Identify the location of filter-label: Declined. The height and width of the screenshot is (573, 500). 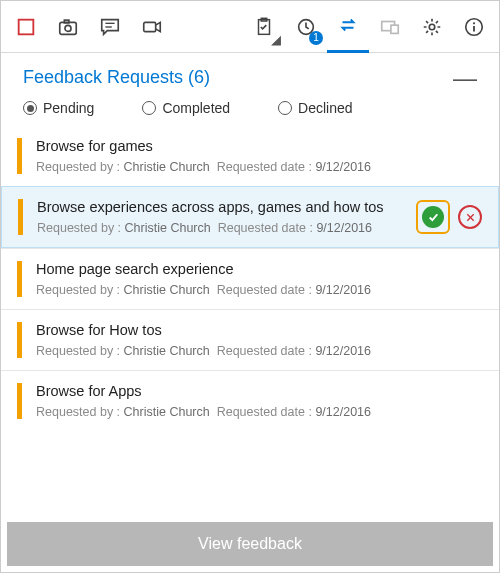
(325, 108).